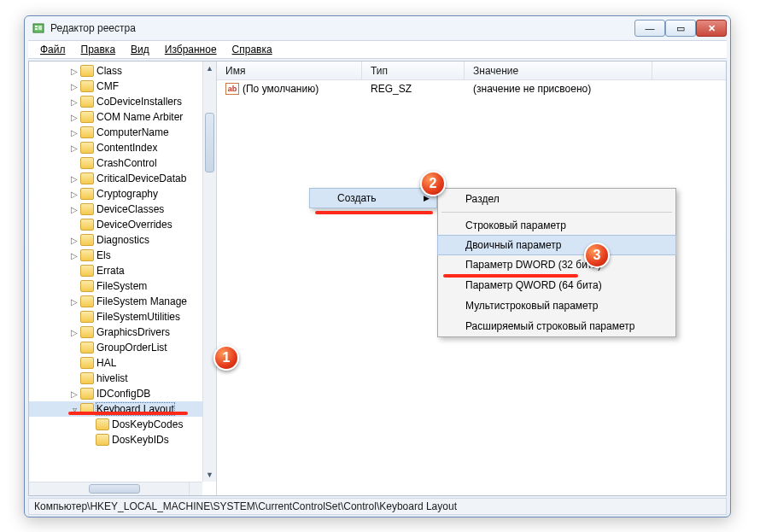 This screenshot has width=760, height=532. Describe the element at coordinates (116, 317) in the screenshot. I see `tree-node: FileSystemUtilities` at that location.